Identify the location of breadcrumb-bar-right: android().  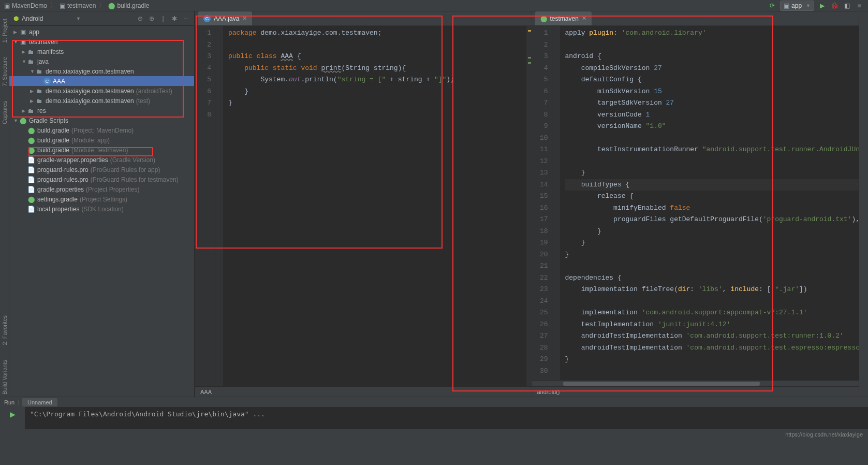
(700, 391).